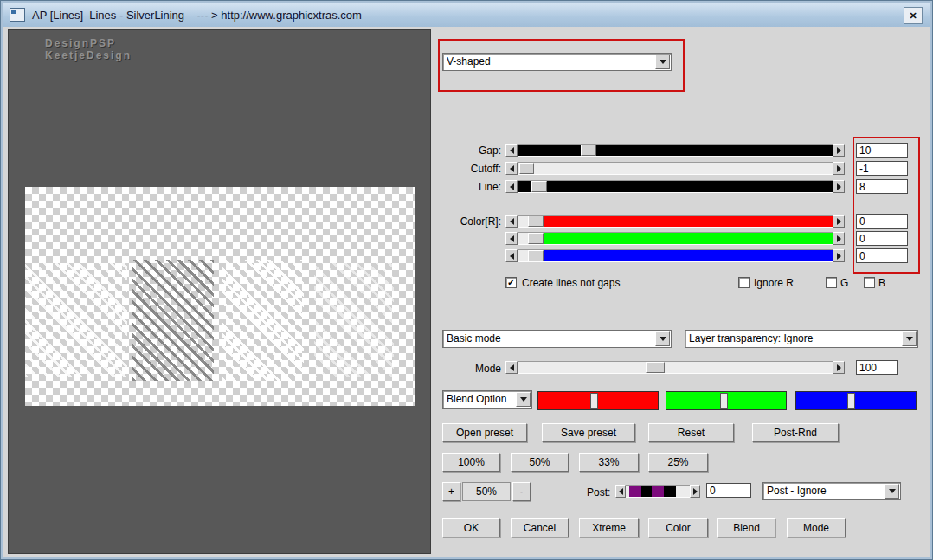  What do you see at coordinates (691, 433) in the screenshot?
I see `reset-button: Reset` at bounding box center [691, 433].